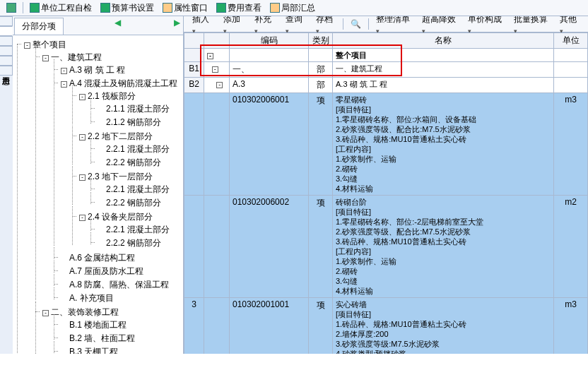  Describe the element at coordinates (112, 96) in the screenshot. I see `tree-label: 2.1 筏板部分` at that location.